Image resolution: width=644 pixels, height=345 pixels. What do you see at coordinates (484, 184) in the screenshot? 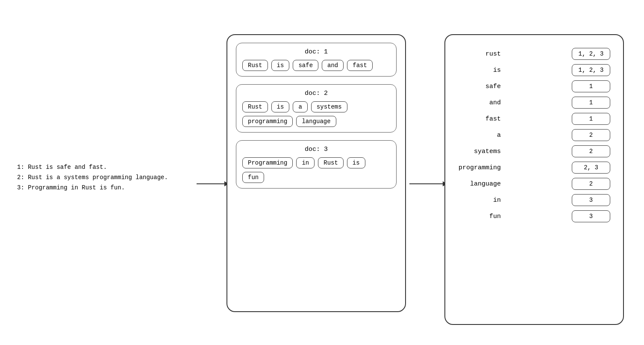
I see `map-key: language` at bounding box center [484, 184].